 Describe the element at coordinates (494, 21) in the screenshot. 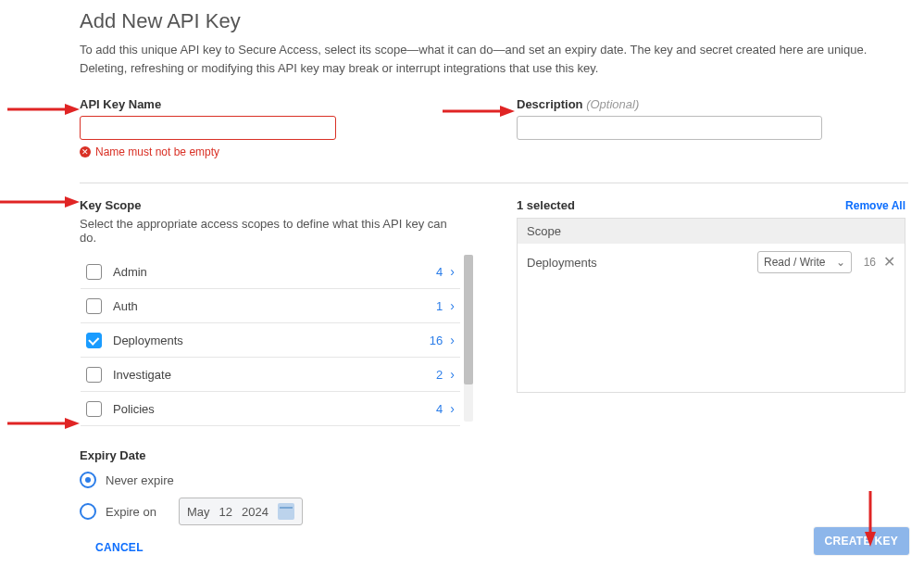

I see `page-title: Add New API Key` at that location.